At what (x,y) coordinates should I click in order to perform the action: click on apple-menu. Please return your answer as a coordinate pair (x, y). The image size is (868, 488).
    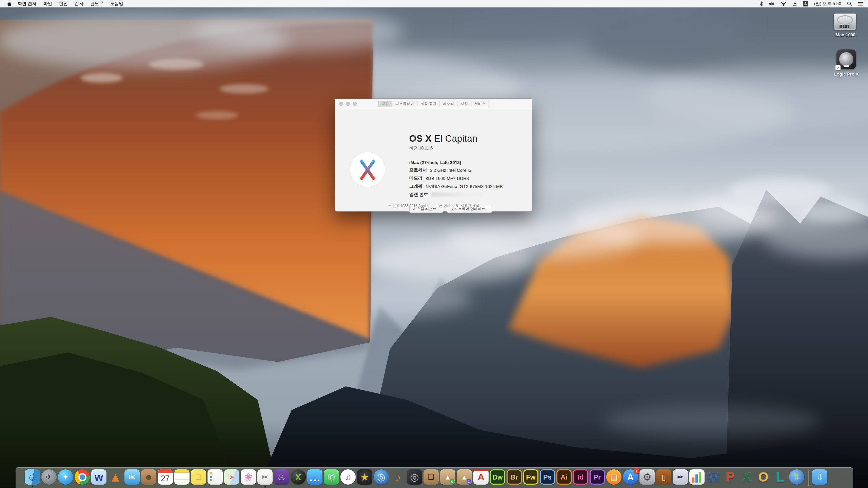
    Looking at the image, I should click on (9, 4).